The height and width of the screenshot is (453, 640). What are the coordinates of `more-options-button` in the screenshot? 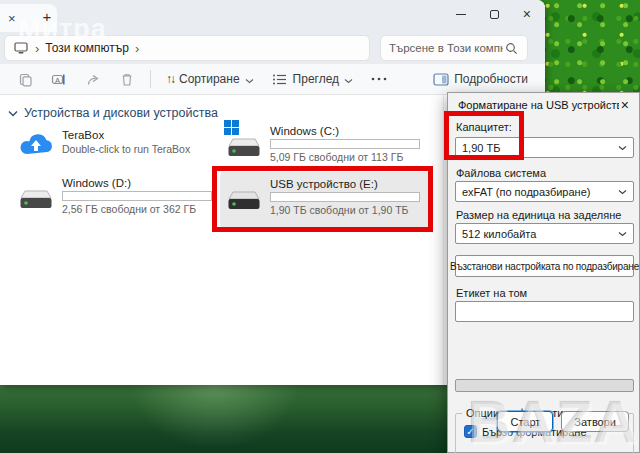 It's located at (379, 79).